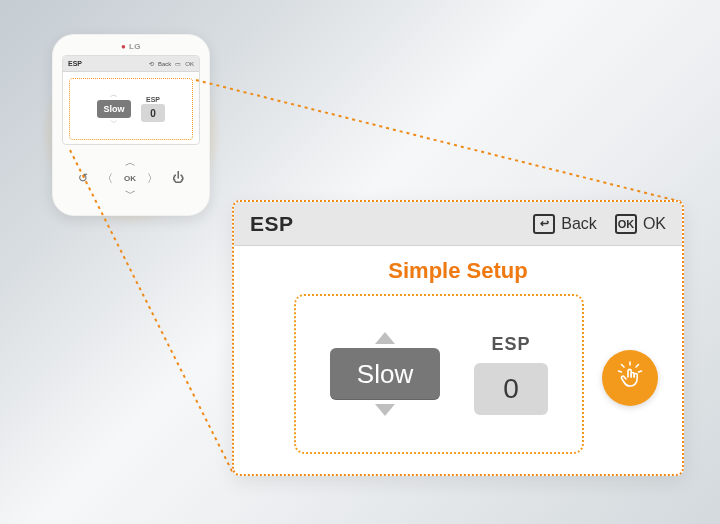  I want to click on mini-speed-column: ︿ Slow ﹀, so click(114, 109).